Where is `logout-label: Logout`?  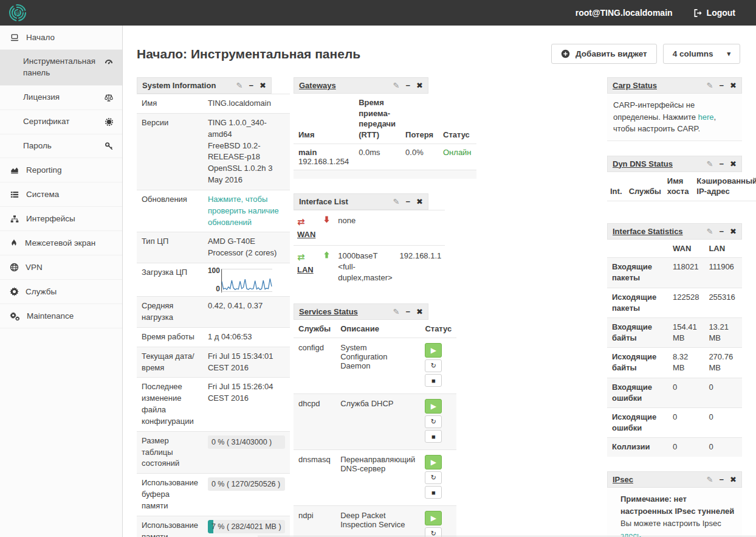 logout-label: Logout is located at coordinates (721, 13).